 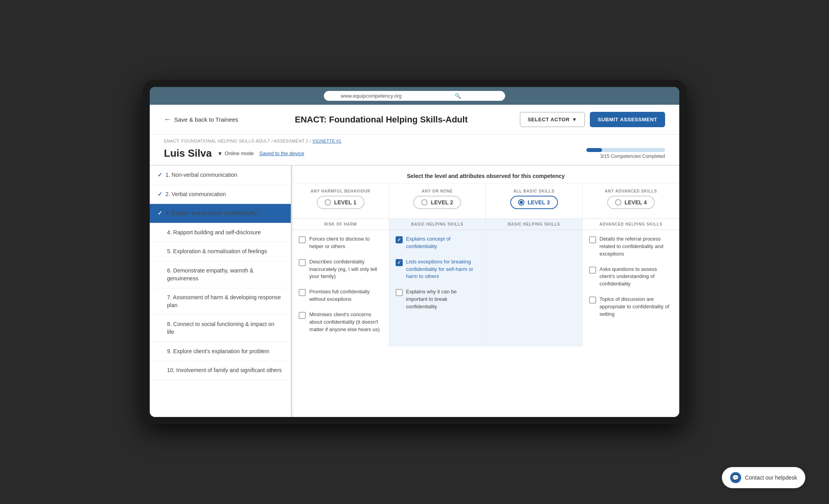 I want to click on checkbox-0-col1, so click(x=302, y=240).